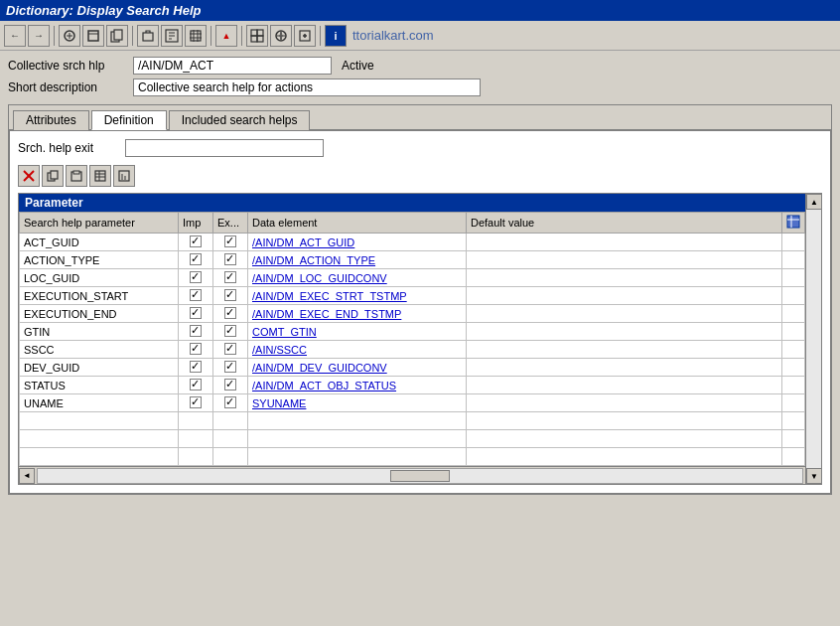  Describe the element at coordinates (420, 148) in the screenshot. I see `srch-help-exit-row: Srch. help exit` at that location.